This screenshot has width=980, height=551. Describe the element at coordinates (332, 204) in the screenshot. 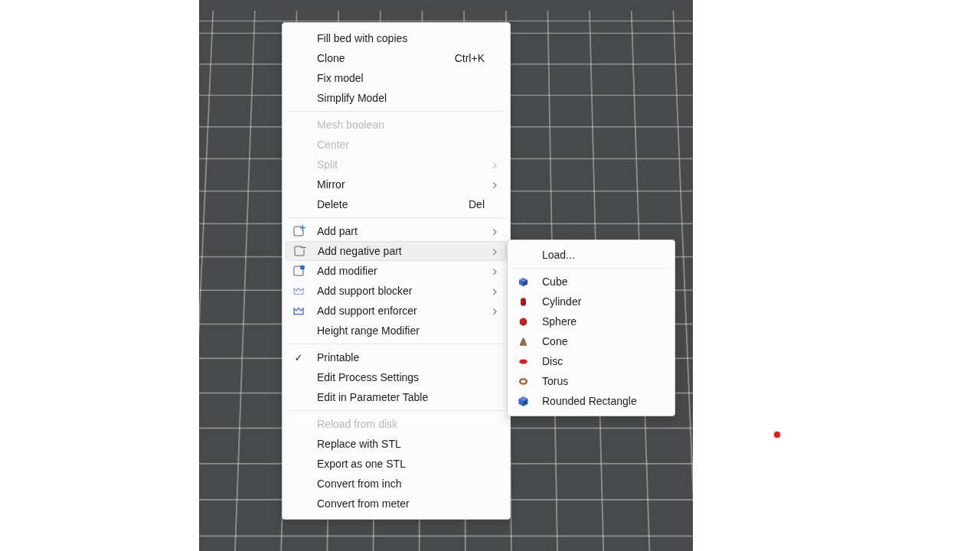

I see `menu-item-label: Delete` at that location.